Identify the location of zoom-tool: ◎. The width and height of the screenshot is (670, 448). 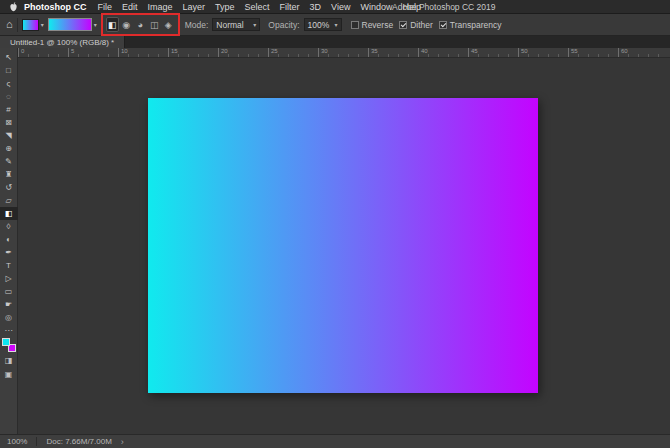
(9, 318).